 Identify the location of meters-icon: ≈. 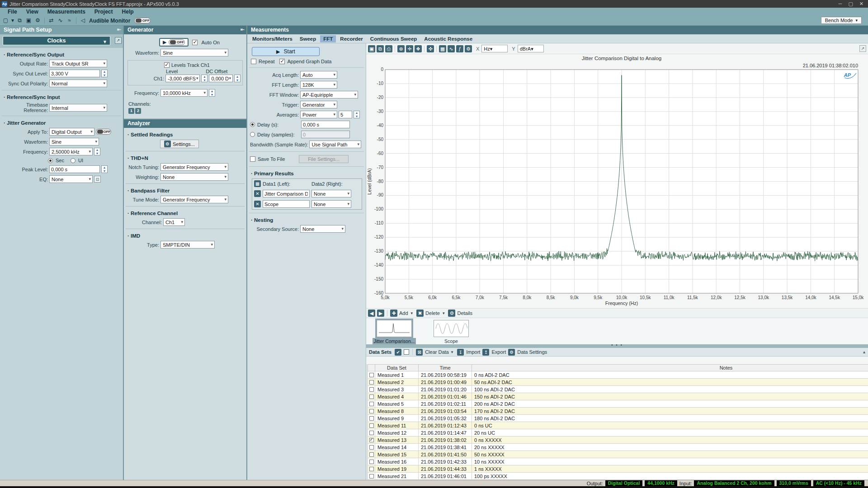
(70, 21).